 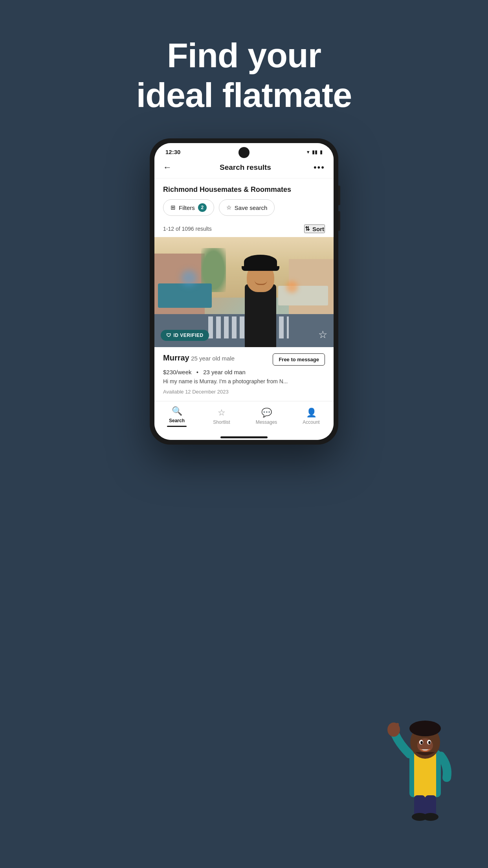 What do you see at coordinates (261, 268) in the screenshot?
I see `person-cap-brim` at bounding box center [261, 268].